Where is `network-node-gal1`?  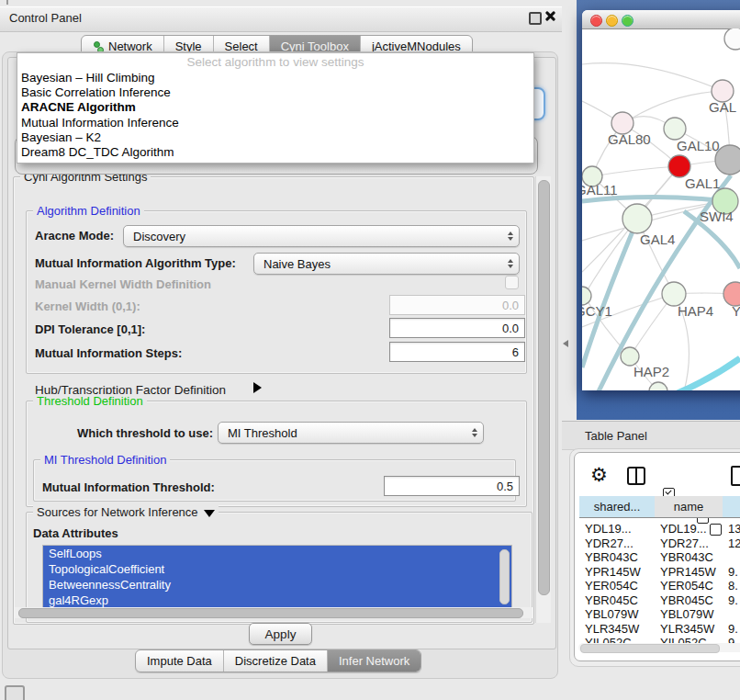 network-node-gal1 is located at coordinates (679, 166).